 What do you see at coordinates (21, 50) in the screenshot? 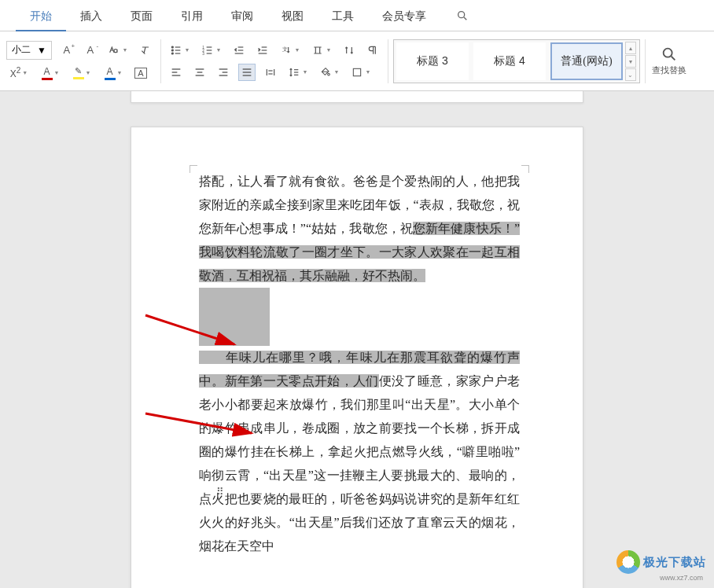
I see `font-size-value: 小二` at bounding box center [21, 50].